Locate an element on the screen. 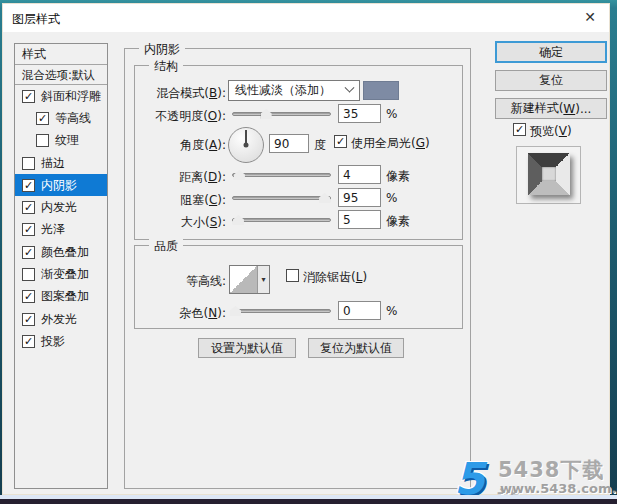  dialog-titlebar: 图层样式 ✕ is located at coordinates (306, 18).